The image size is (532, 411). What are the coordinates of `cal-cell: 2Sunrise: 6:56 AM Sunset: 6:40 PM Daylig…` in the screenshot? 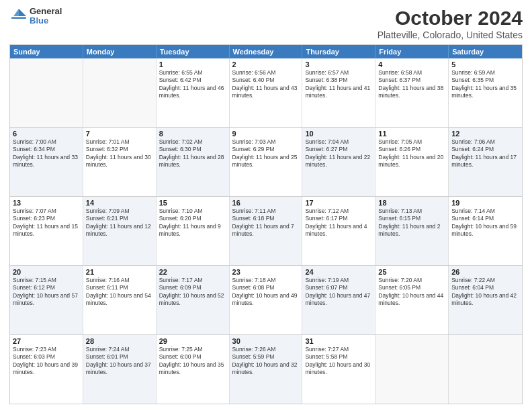 It's located at (266, 93).